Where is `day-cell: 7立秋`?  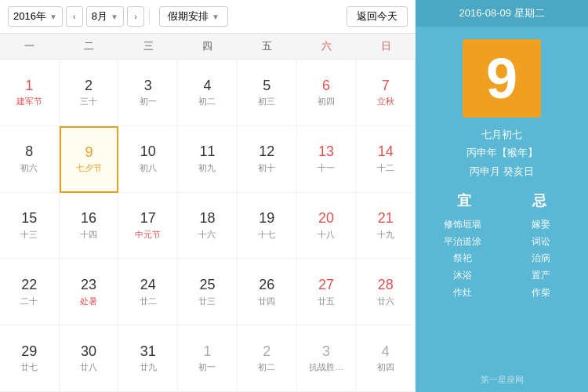
day-cell: 7立秋 is located at coordinates (386, 93).